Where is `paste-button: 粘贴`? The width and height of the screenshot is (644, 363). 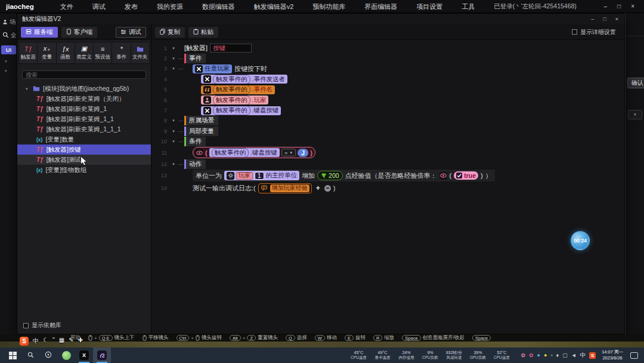 paste-button: 粘贴 is located at coordinates (203, 32).